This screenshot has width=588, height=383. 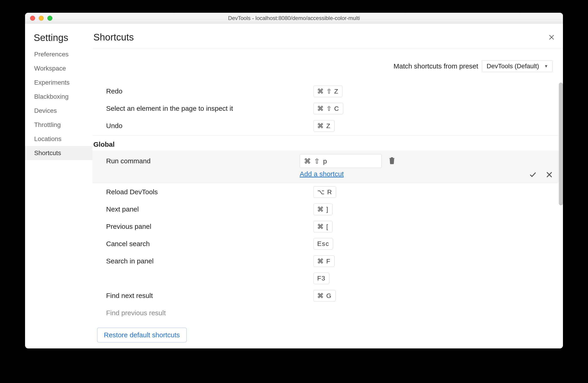 What do you see at coordinates (210, 209) in the screenshot?
I see `shortcut-label: Next panel` at bounding box center [210, 209].